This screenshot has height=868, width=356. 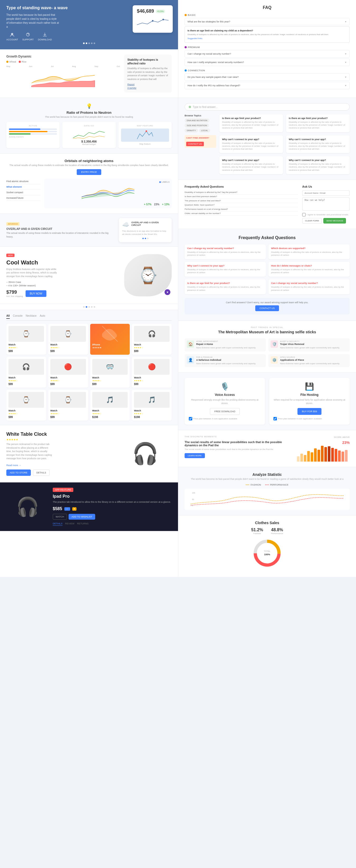 What do you see at coordinates (8, 317) in the screenshot?
I see `tab-all: All` at bounding box center [8, 317].